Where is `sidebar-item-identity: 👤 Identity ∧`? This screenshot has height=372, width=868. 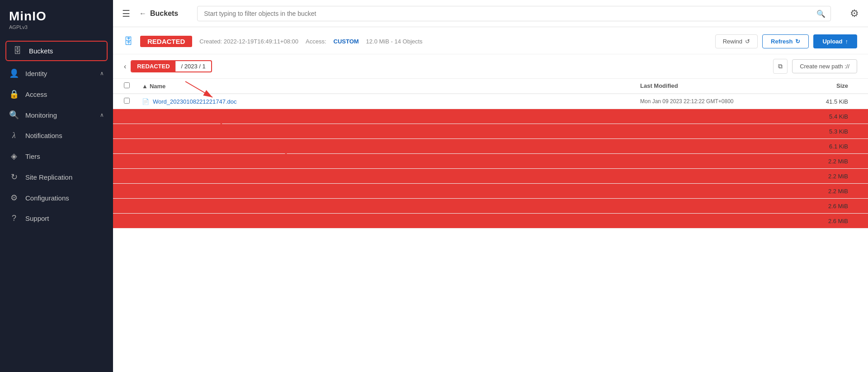 sidebar-item-identity: 👤 Identity ∧ is located at coordinates (57, 73).